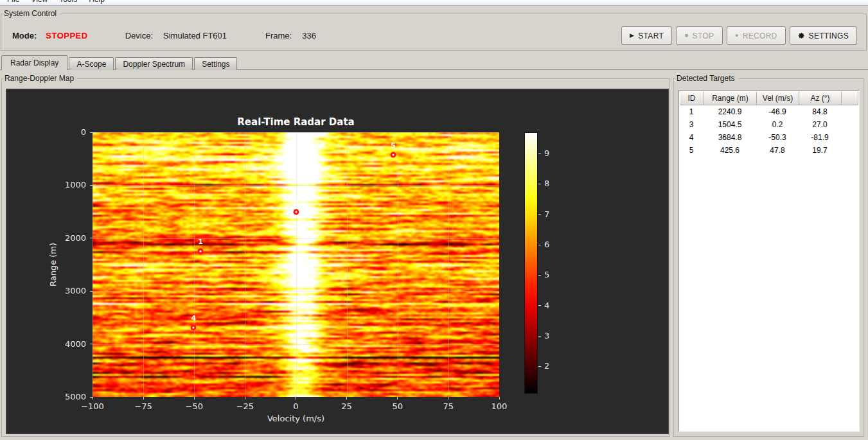  I want to click on target-marker-label: 3, so click(296, 203).